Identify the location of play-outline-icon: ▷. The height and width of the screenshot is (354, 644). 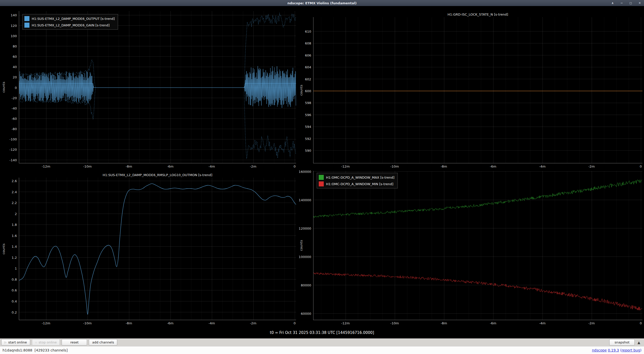
(6, 342).